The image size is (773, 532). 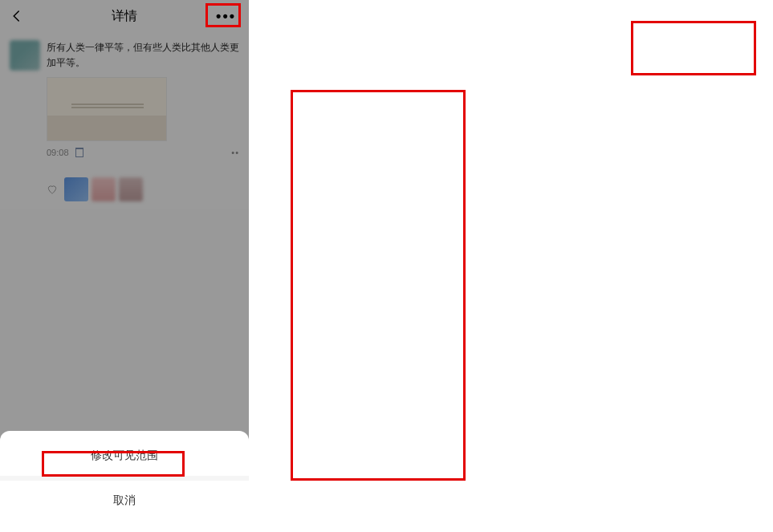 What do you see at coordinates (107, 109) in the screenshot?
I see `post-image` at bounding box center [107, 109].